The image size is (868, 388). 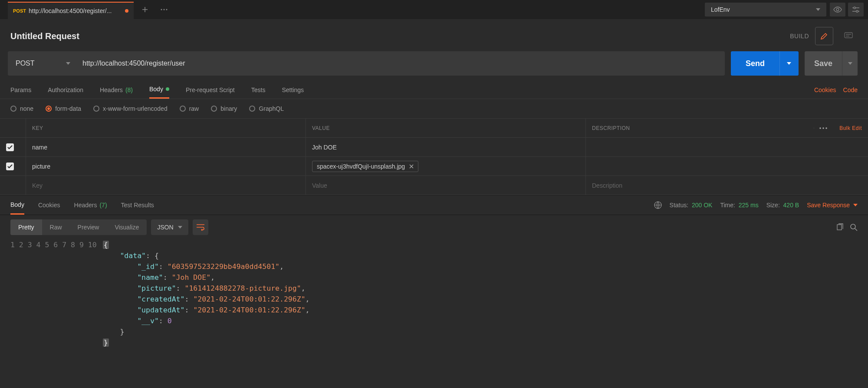 I want to click on view-raw: Raw, so click(x=56, y=227).